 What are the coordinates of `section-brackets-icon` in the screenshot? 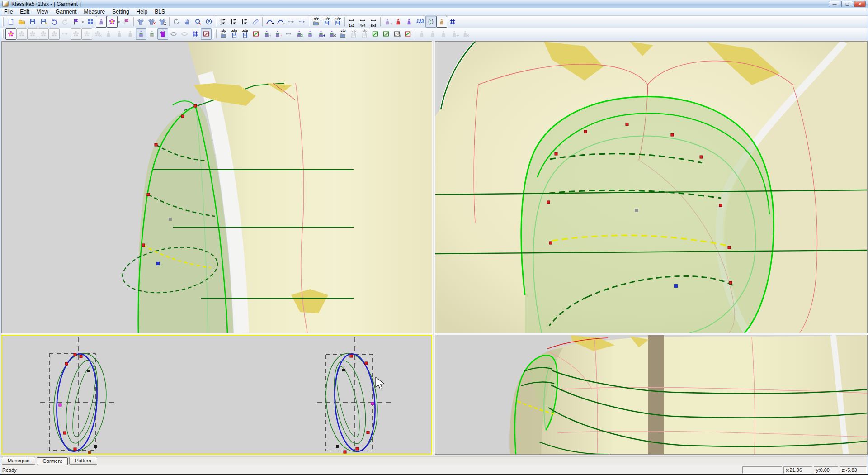 It's located at (431, 22).